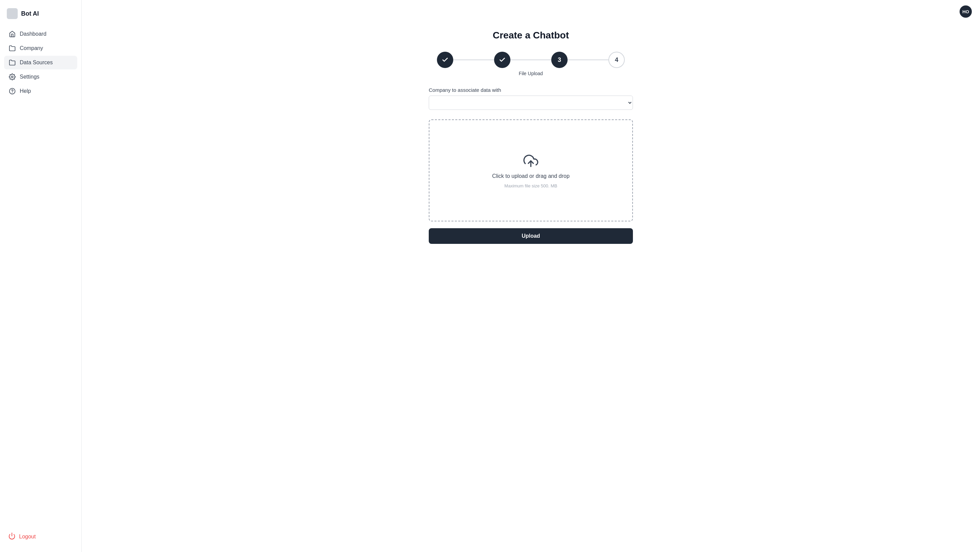  I want to click on sidebar-item-company-label: Company, so click(31, 48).